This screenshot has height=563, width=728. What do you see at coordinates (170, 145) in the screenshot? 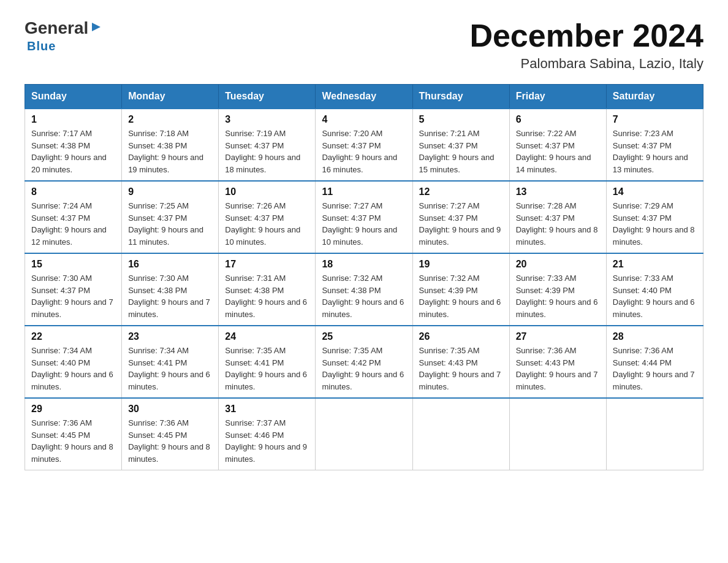
I see `calendar-cell: 2 Sunrise: 7:18 AMSunset: 4:38 PMDayligh…` at bounding box center [170, 145].